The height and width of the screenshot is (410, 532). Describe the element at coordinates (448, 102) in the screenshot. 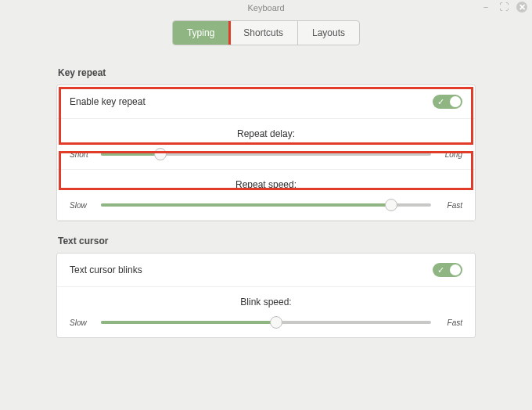

I see `enable-key-repeat-switch: ✓` at that location.